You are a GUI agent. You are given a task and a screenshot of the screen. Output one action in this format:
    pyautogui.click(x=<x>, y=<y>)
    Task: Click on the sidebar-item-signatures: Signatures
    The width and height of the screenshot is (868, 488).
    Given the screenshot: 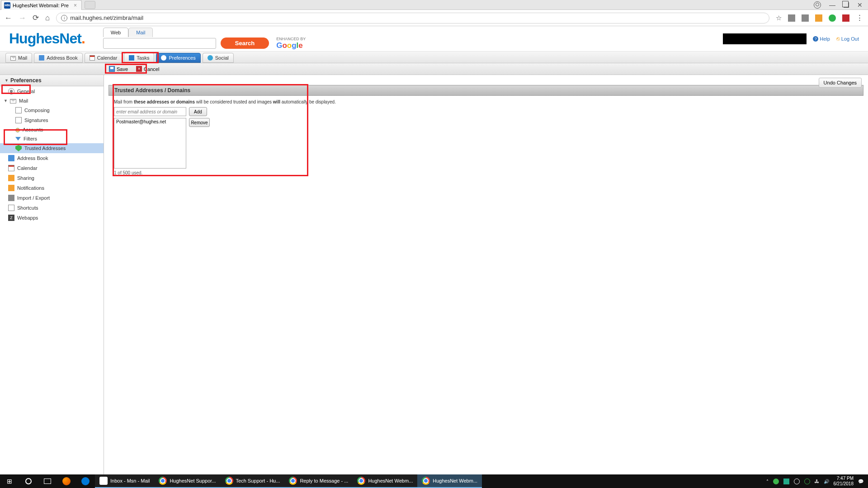 What is the action you would take?
    pyautogui.click(x=52, y=120)
    